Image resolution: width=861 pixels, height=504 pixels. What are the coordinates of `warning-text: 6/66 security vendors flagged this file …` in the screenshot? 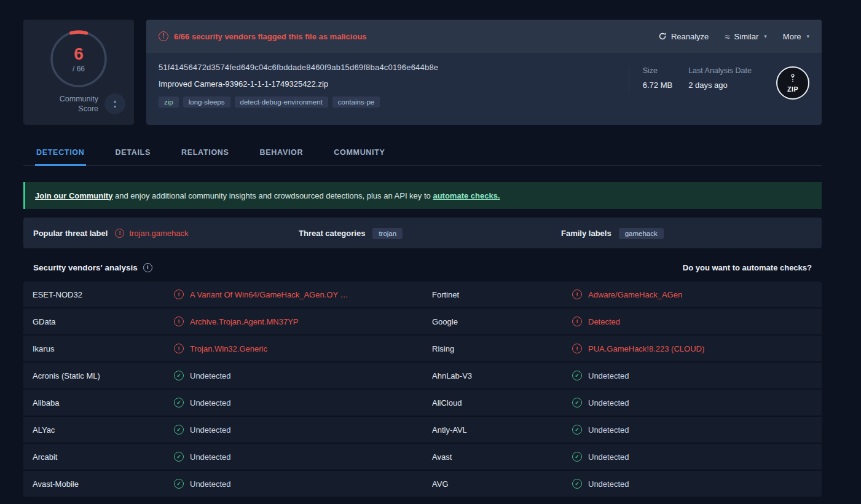 It's located at (270, 37).